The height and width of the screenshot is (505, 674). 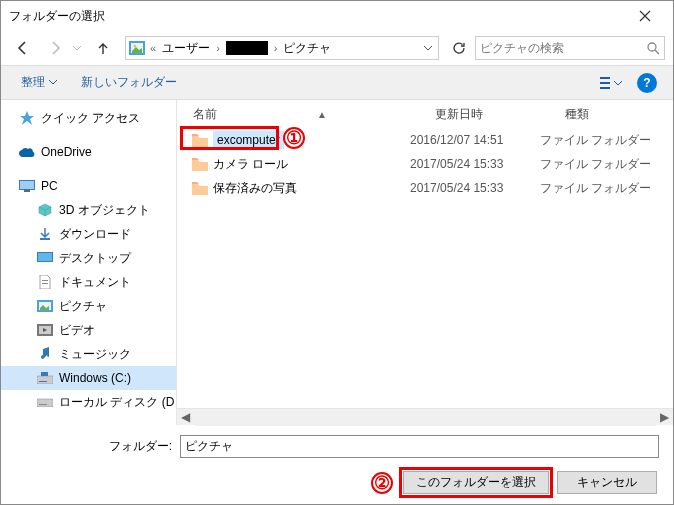 I want to click on forward-button, so click(x=55, y=48).